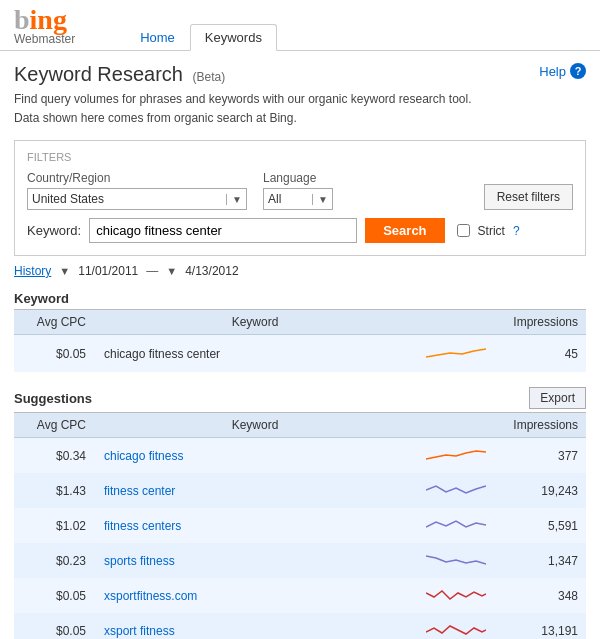 The image size is (600, 639). I want to click on strict-label: Strict, so click(492, 231).